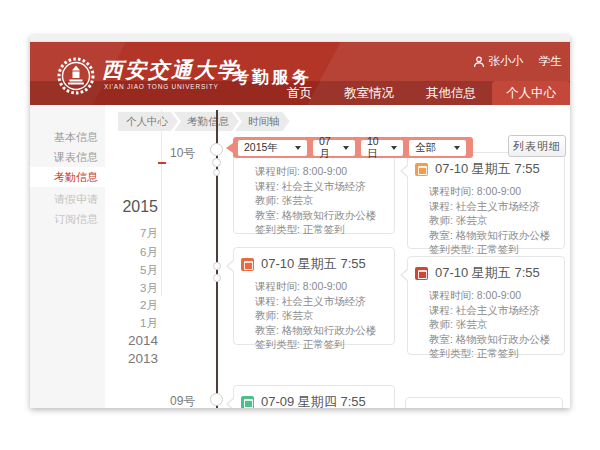 Image resolution: width=600 pixels, height=450 pixels. Describe the element at coordinates (132, 235) in the screenshot. I see `timeline-scale: 2015 7月 6月 5月 3月 2月 1月 2014 2013` at that location.